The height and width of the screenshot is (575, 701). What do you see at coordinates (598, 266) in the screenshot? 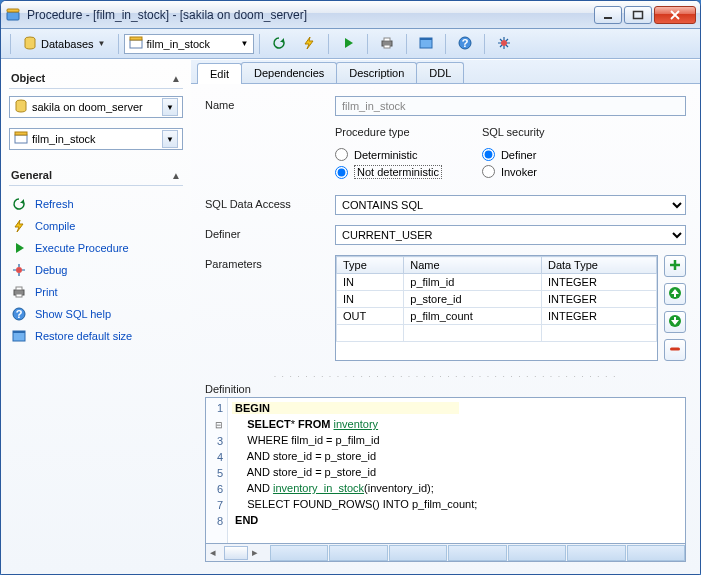
I see `col-datatype: Data Type` at bounding box center [598, 266].